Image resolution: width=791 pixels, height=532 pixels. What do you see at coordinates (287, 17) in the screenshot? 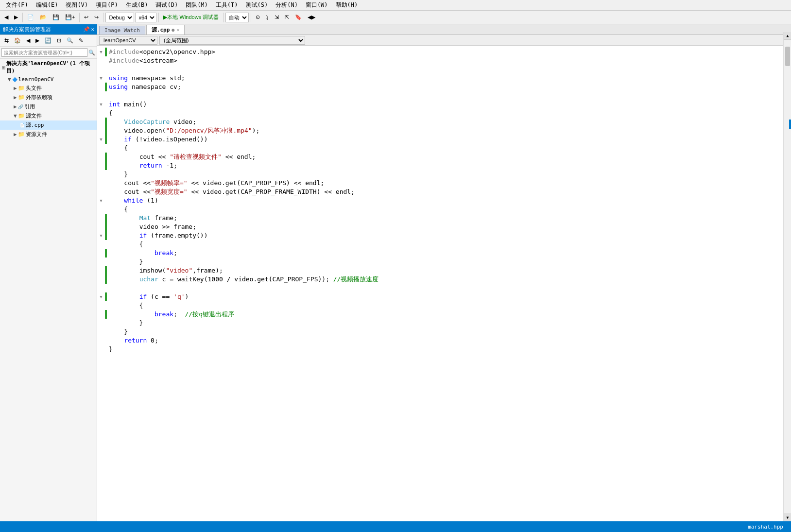
I see `step-out-btn: ⇱` at bounding box center [287, 17].